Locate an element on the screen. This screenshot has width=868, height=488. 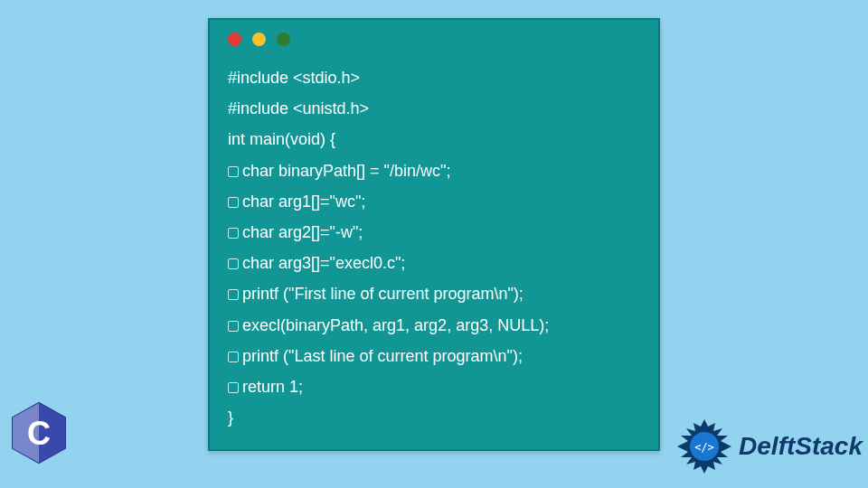
code-line: char arg2[]="-w"; is located at coordinates (434, 232).